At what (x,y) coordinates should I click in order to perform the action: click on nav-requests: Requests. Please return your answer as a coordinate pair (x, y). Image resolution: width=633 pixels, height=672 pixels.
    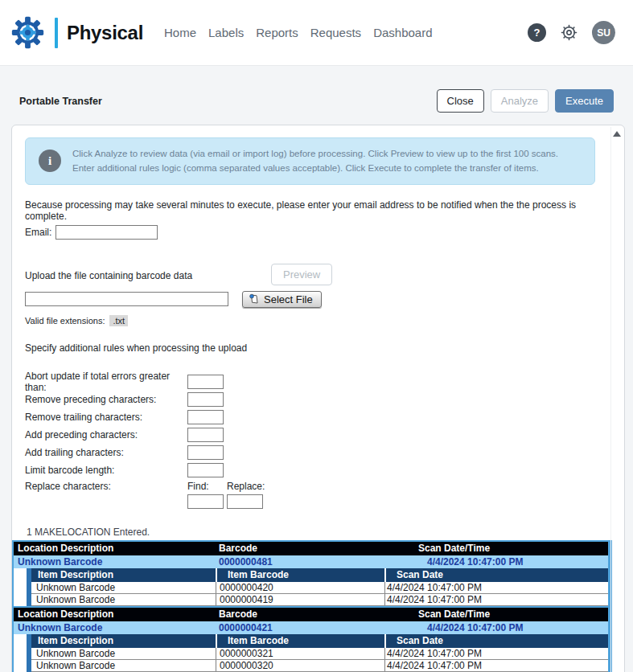
    Looking at the image, I should click on (336, 32).